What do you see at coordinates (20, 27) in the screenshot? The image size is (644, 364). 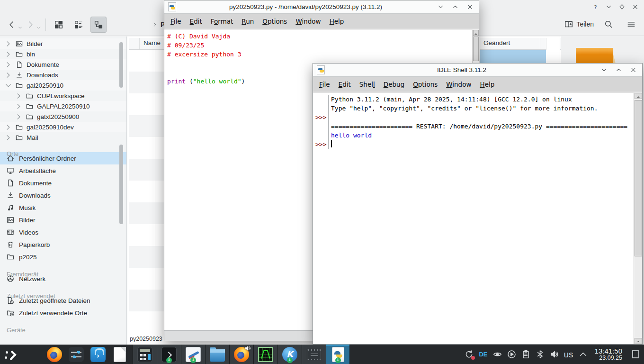 I see `back-history-caret-icon` at bounding box center [20, 27].